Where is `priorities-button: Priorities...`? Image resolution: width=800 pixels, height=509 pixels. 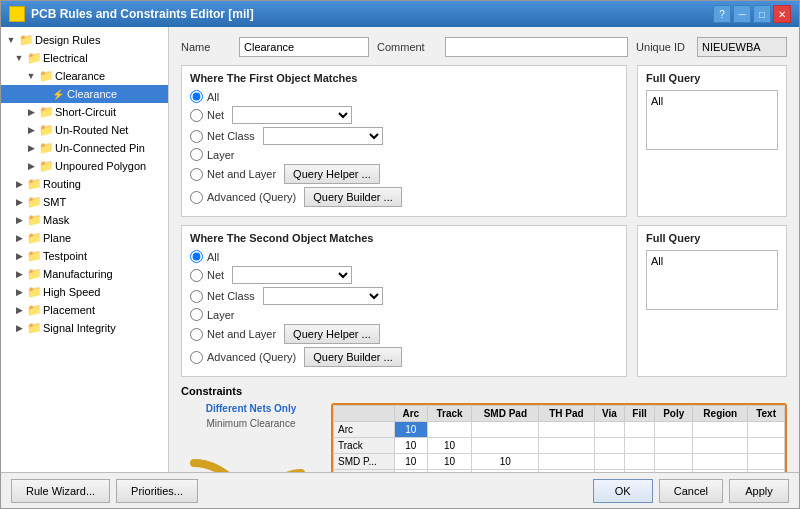
priorities-button: Priorities... is located at coordinates (157, 491).